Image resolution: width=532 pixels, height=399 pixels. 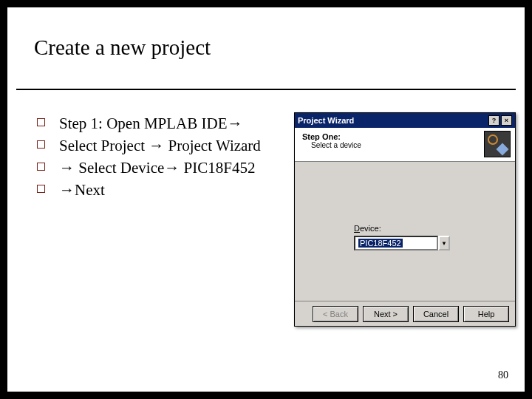 I want to click on wizard-icon, so click(x=497, y=144).